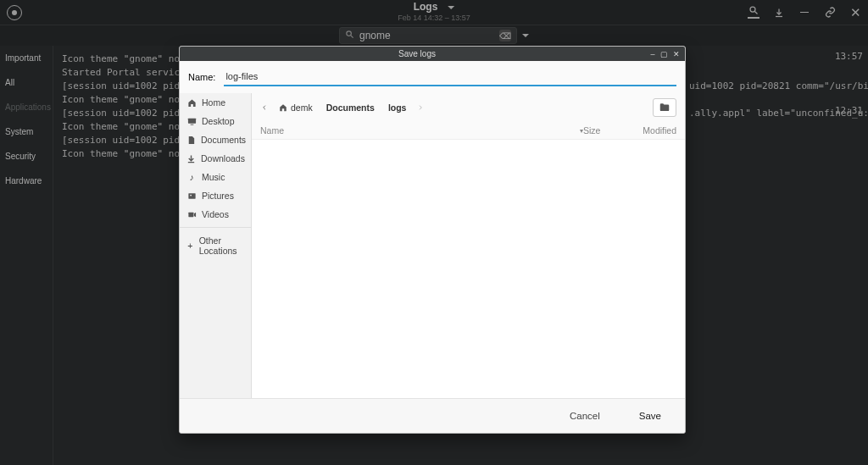 Image resolution: width=868 pixels, height=465 pixels. Describe the element at coordinates (192, 197) in the screenshot. I see `pictures-icon` at that location.